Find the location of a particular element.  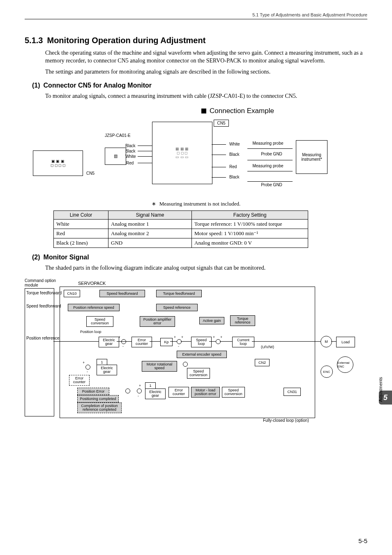

sub2-heading: (2)Monitor Signal is located at coordinates (200, 257).